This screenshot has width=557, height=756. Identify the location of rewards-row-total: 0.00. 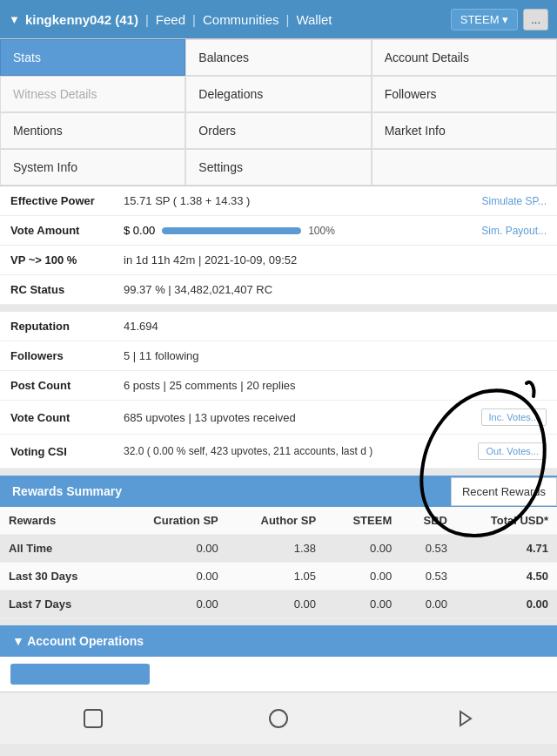
(507, 604).